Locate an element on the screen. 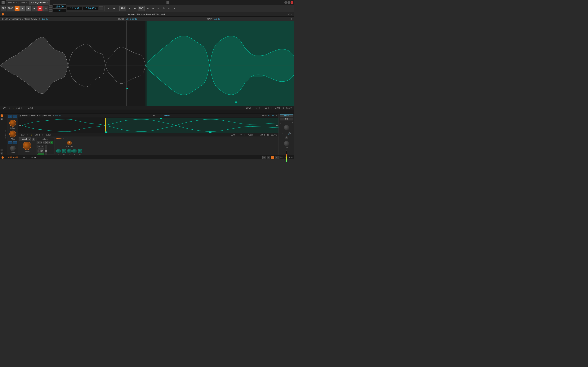 Image resolution: width=588 pixels, height=367 pixels. tab-close-new2: ✕ is located at coordinates (16, 2).